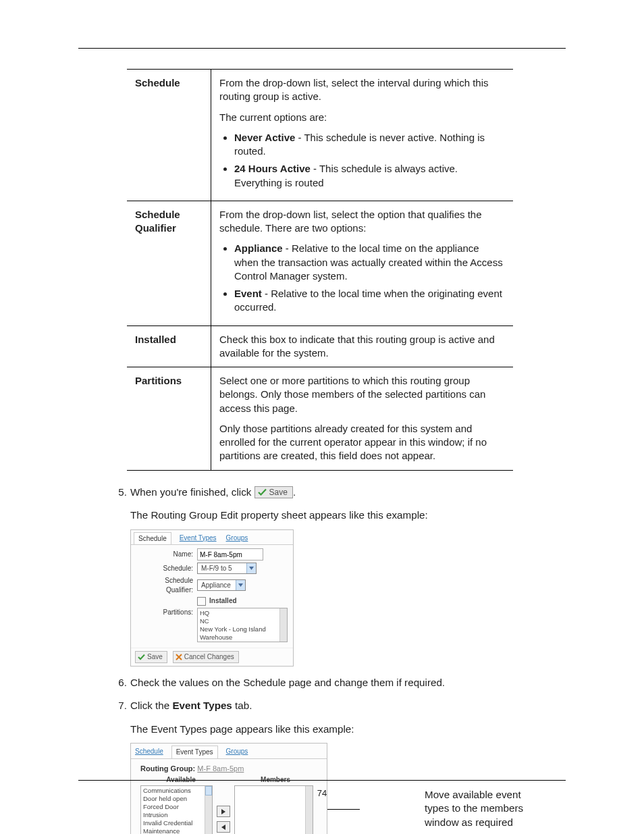 The image size is (644, 834). I want to click on term-line: Qualifier, so click(155, 228).